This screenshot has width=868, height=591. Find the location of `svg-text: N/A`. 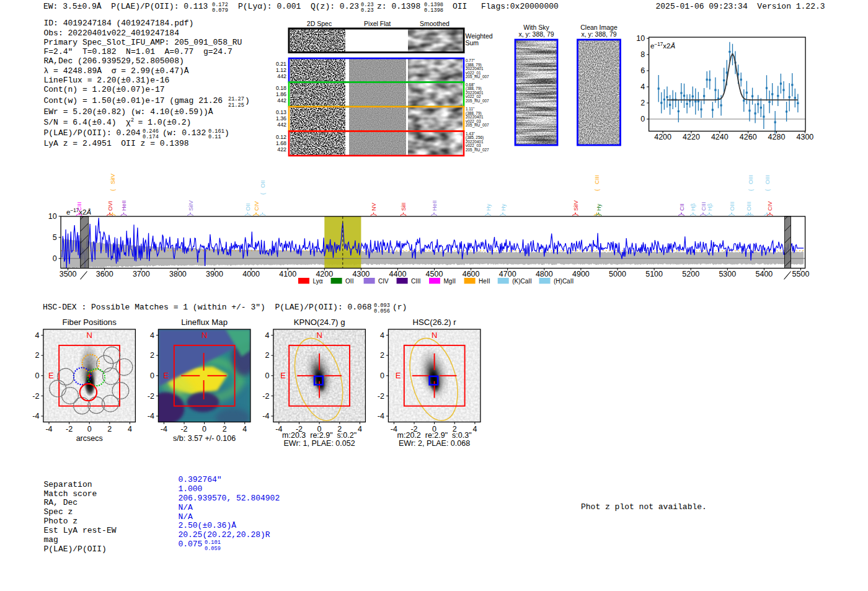

svg-text: N/A is located at coordinates (185, 517).